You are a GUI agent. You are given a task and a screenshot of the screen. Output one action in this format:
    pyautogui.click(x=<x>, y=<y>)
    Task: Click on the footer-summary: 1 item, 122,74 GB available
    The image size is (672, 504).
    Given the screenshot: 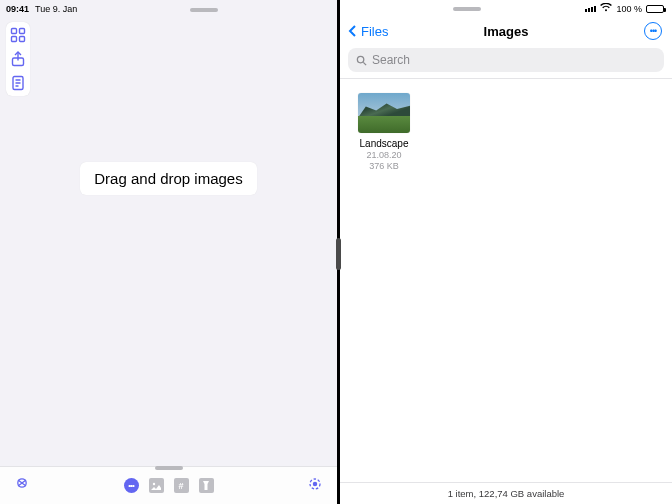 What is the action you would take?
    pyautogui.click(x=506, y=494)
    